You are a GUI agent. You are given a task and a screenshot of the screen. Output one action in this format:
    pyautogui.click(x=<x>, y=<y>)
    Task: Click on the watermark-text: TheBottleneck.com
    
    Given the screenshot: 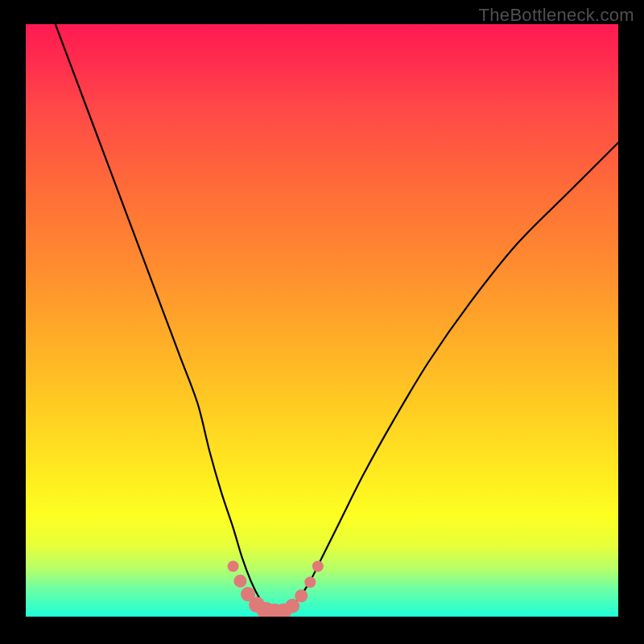 What is the action you would take?
    pyautogui.click(x=557, y=15)
    